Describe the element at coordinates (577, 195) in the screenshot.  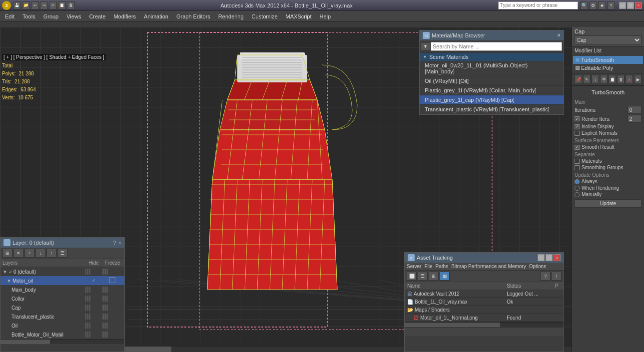
I see `ts-manually-radio` at that location.